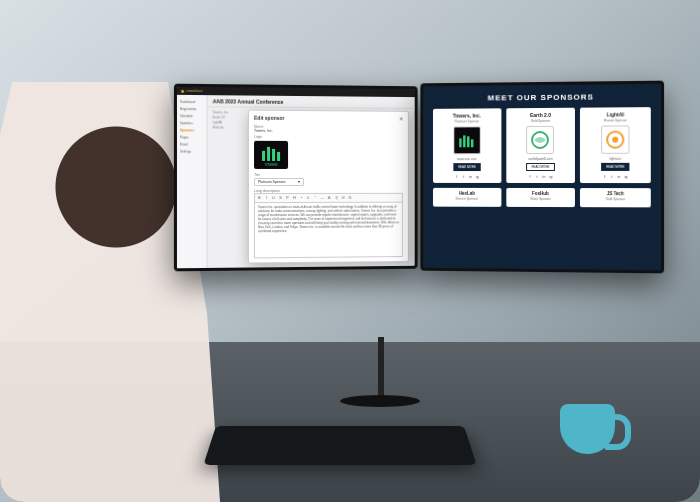 The height and width of the screenshot is (502, 700). What do you see at coordinates (271, 155) in the screenshot?
I see `sponsor-logo-preview: TOWERS` at bounding box center [271, 155].